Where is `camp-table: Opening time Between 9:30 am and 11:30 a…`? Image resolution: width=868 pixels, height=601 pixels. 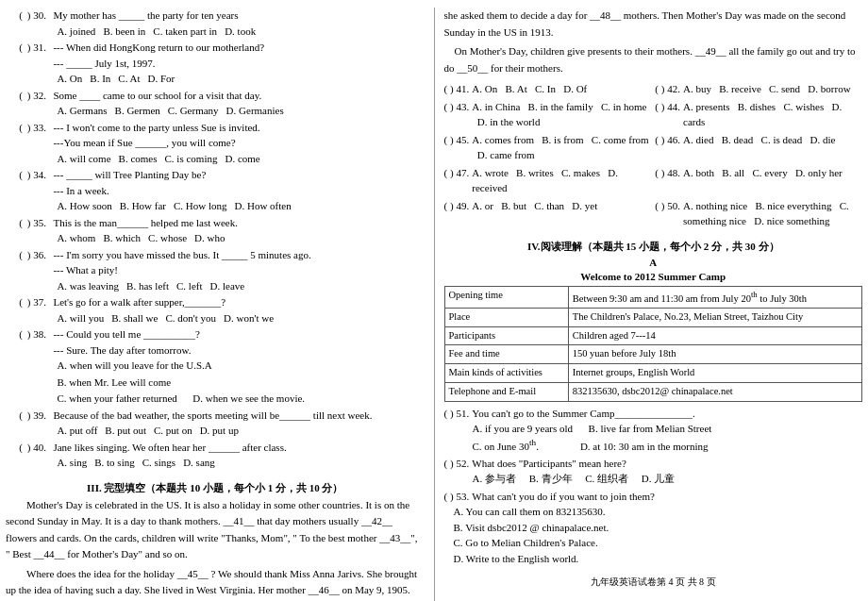
camp-table: Opening time Between 9:30 am and 11:30 a… is located at coordinates (654, 343).